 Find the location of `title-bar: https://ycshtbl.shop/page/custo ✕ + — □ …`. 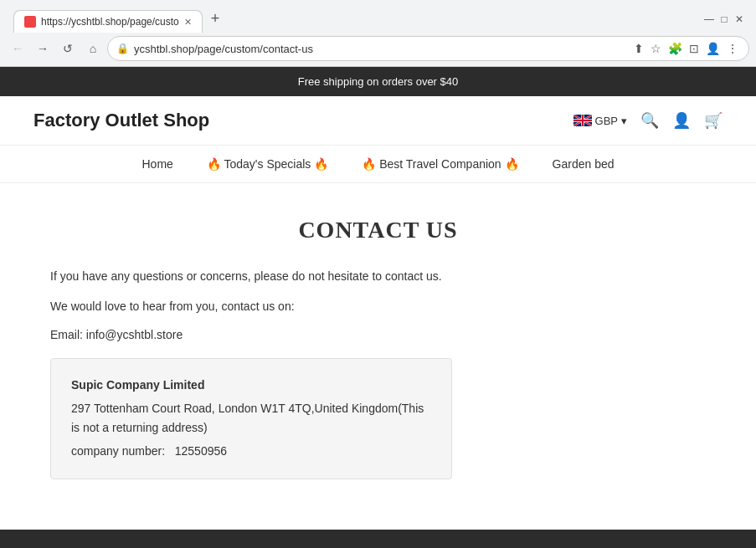

title-bar: https://ycshtbl.shop/page/custo ✕ + — □ … is located at coordinates (378, 17).